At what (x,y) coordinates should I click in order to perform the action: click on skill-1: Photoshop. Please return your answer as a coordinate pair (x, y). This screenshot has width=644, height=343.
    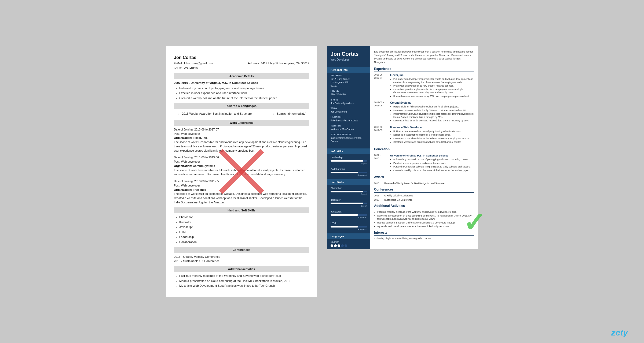
    Looking at the image, I should click on (244, 217).